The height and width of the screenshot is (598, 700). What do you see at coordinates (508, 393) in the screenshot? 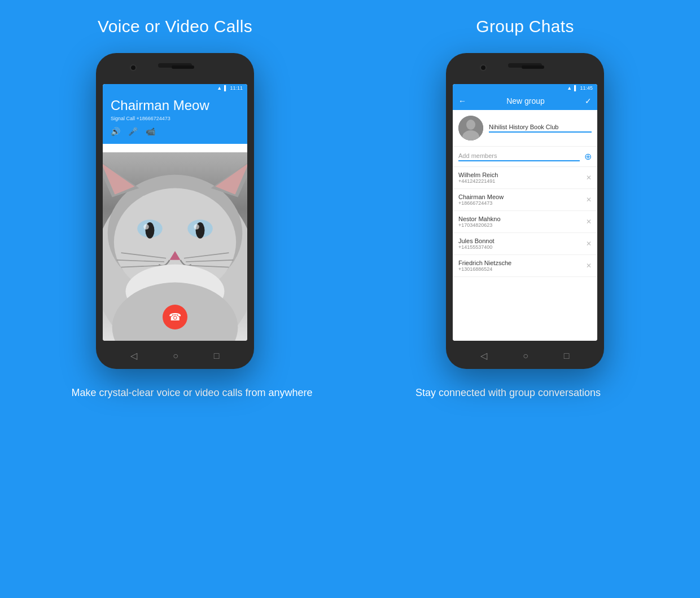
I see `right-caption: Stay connected with group conversations` at bounding box center [508, 393].